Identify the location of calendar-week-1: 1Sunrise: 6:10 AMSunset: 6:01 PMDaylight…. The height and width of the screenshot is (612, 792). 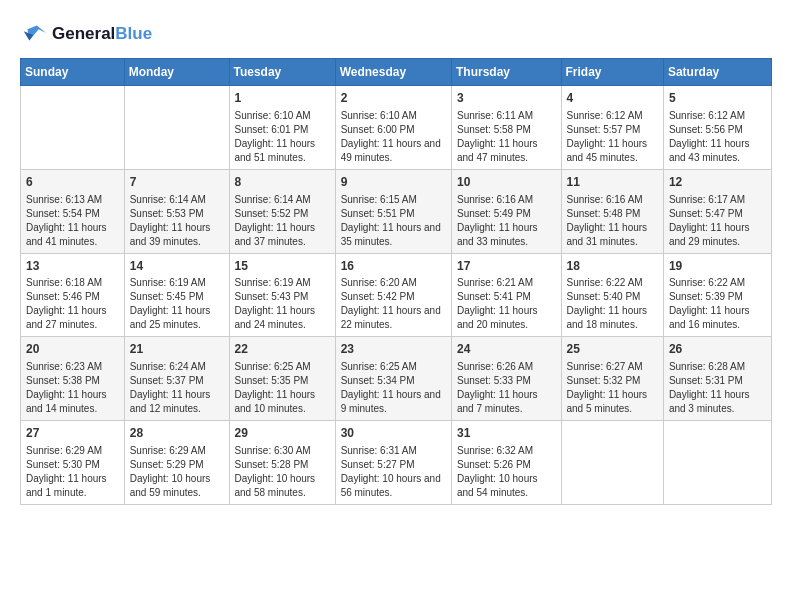
(396, 128).